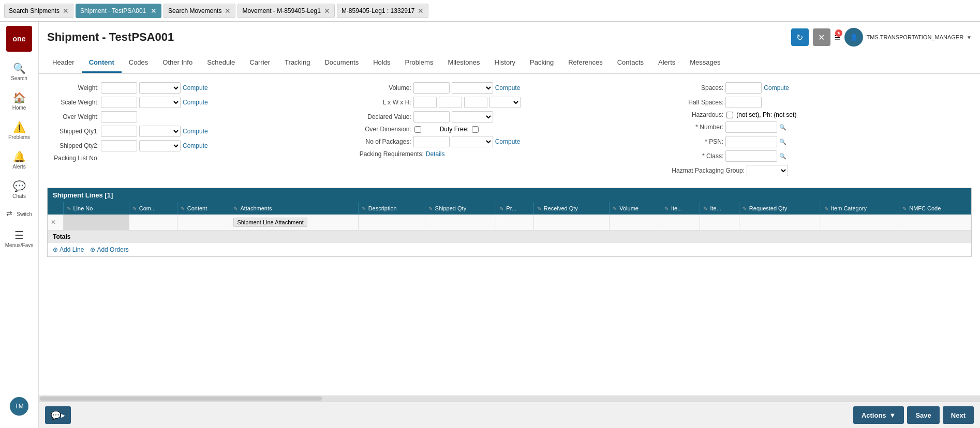 This screenshot has height=428, width=980. I want to click on actions-button: Actions ▼, so click(879, 415).